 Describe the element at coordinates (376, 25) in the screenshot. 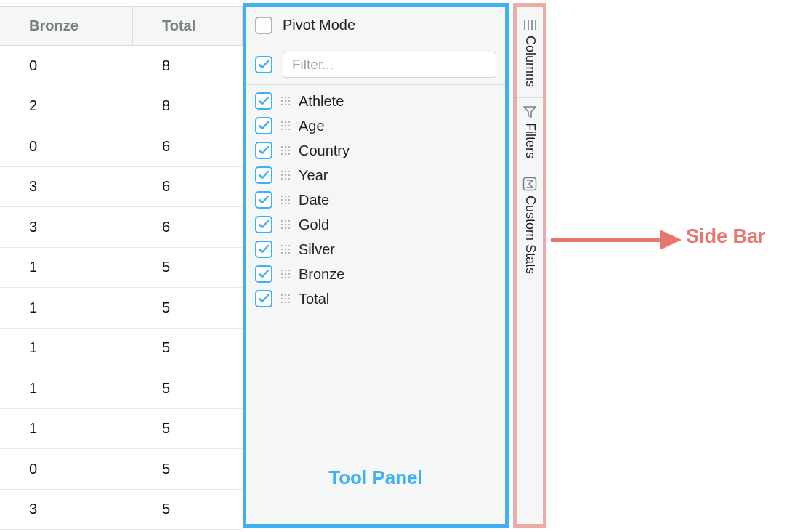

I see `pivot-mode-row: Pivot Mode` at that location.